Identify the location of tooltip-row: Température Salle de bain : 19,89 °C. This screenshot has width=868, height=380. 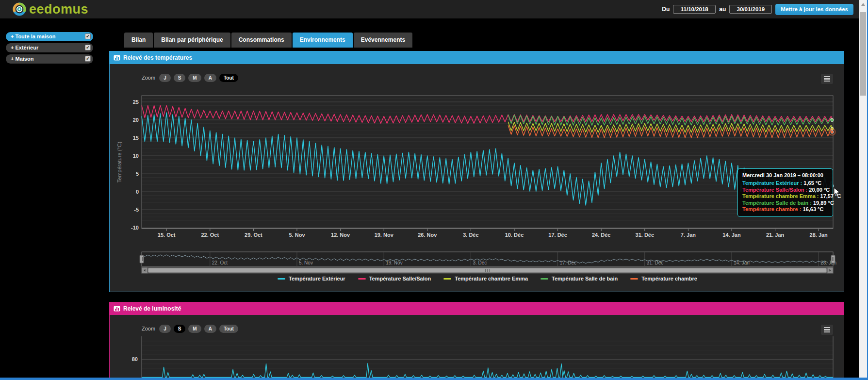
(785, 203).